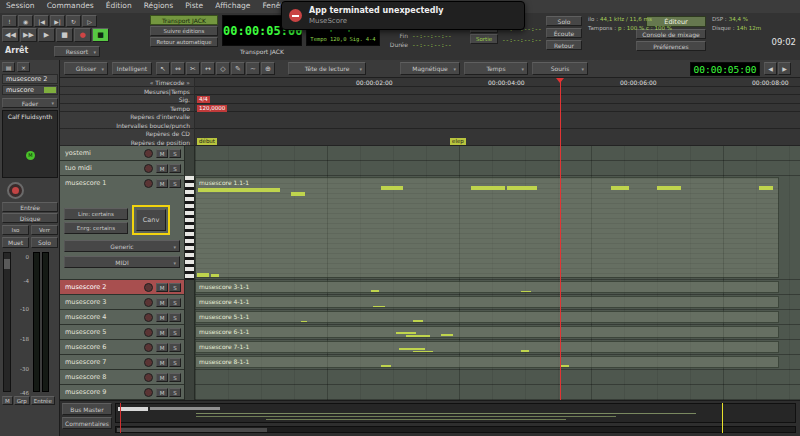 This screenshot has width=800, height=436. What do you see at coordinates (564, 33) in the screenshot?
I see `audition-button: Écoute` at bounding box center [564, 33].